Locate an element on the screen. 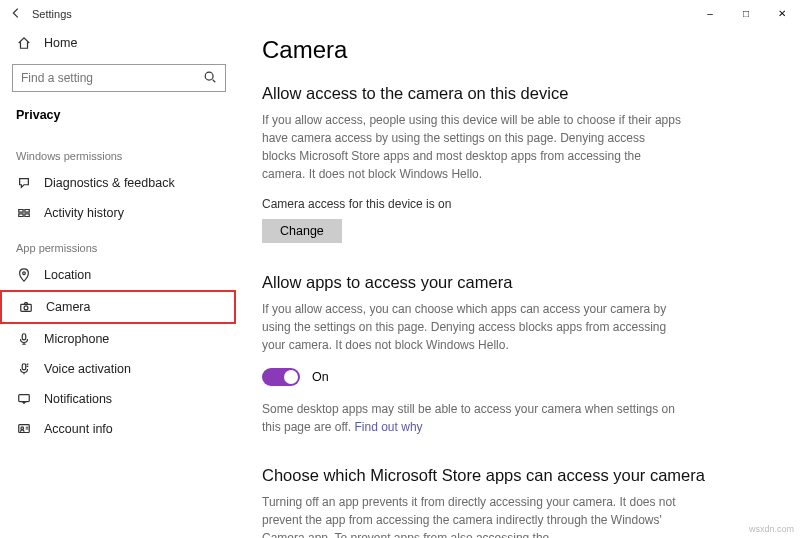  sidebar-item-label: Account info is located at coordinates (78, 429).